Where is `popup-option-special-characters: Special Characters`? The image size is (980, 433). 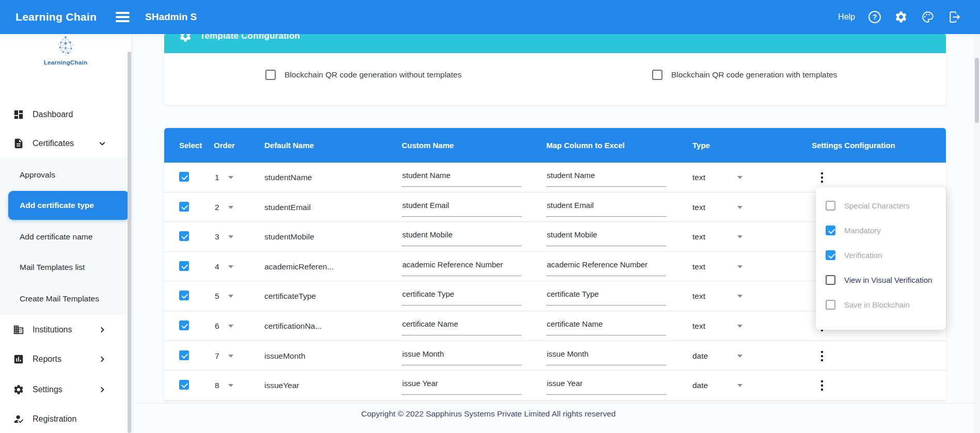
popup-option-special-characters: Special Characters is located at coordinates (881, 205).